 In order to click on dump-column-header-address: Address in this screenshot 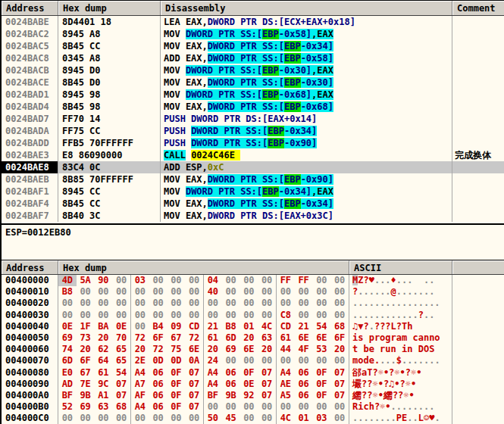, I will do `click(30, 267)`.